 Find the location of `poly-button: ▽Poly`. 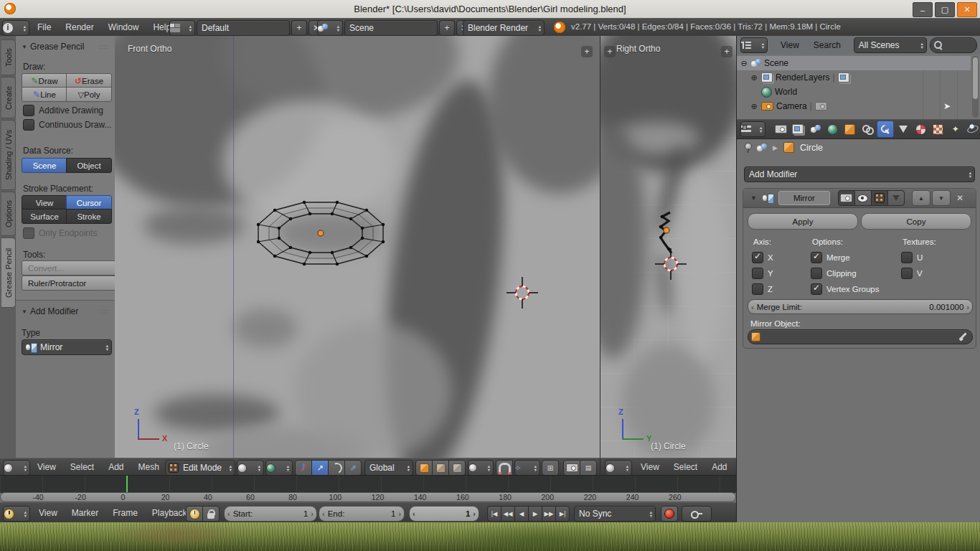

poly-button: ▽Poly is located at coordinates (89, 95).